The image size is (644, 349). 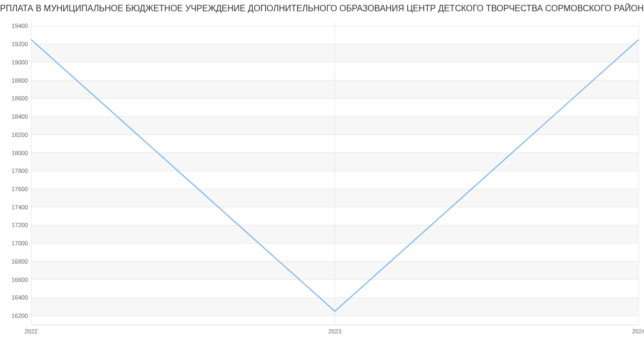 I want to click on x-tick-label: 2024, so click(x=638, y=331).